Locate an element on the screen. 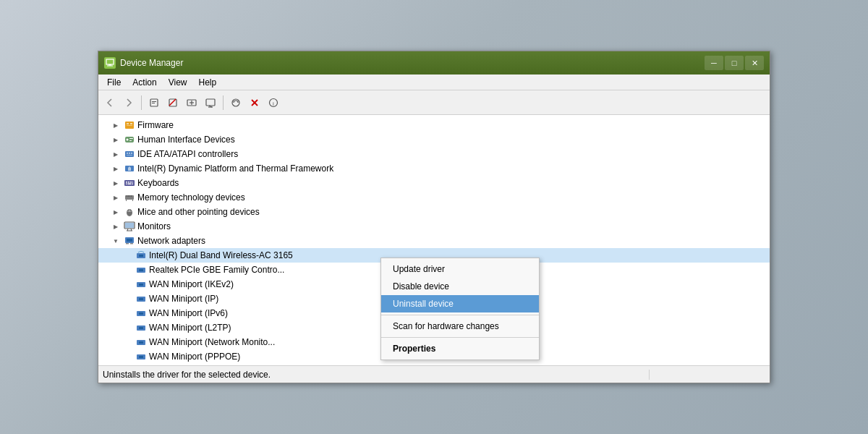 The width and height of the screenshot is (868, 434). wan-l2tp-label: WAN Miniport (L2TP) is located at coordinates (190, 328).